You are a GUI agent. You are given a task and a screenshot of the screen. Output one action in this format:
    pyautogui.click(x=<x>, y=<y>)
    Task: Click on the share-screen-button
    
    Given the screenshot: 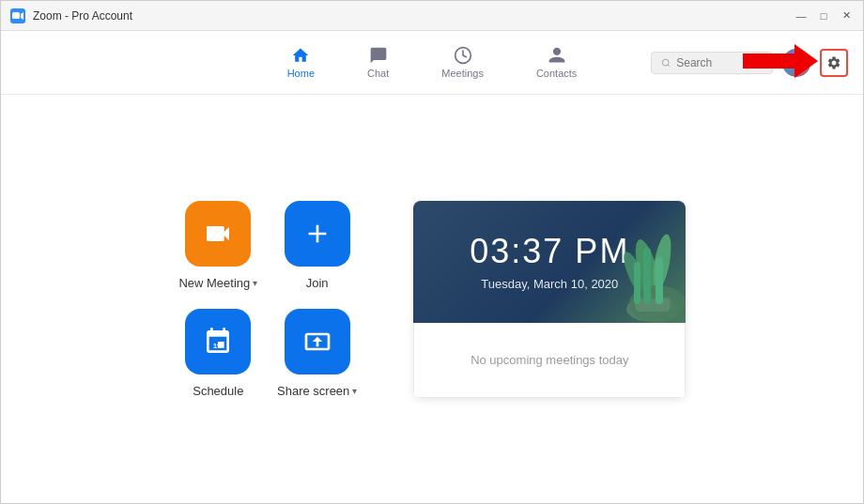 What is the action you would take?
    pyautogui.click(x=317, y=342)
    